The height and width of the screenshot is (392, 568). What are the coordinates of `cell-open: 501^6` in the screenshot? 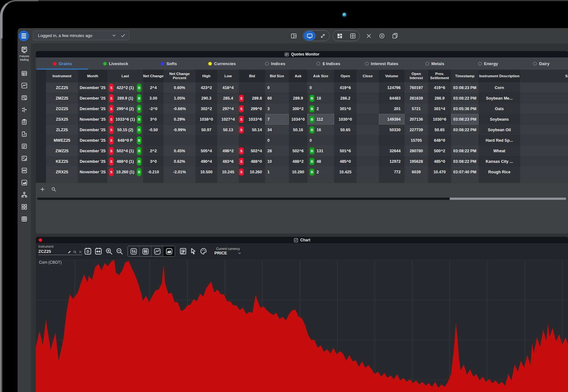 It's located at (345, 151).